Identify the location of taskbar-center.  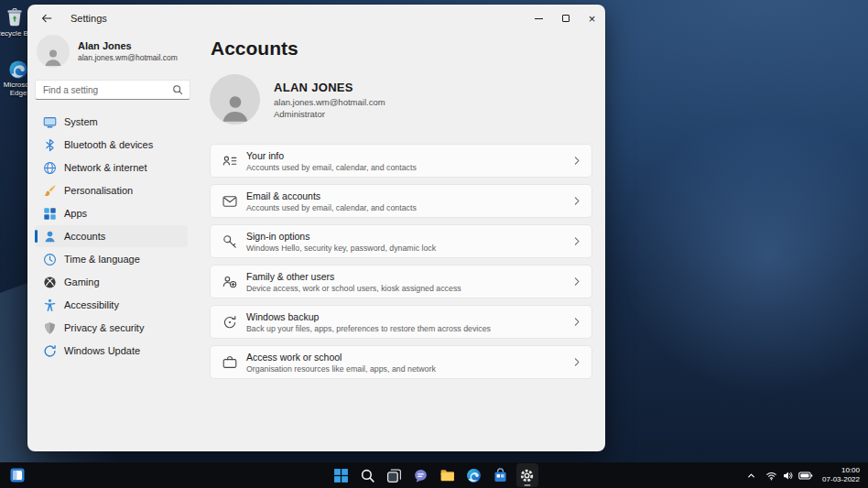
(434, 475).